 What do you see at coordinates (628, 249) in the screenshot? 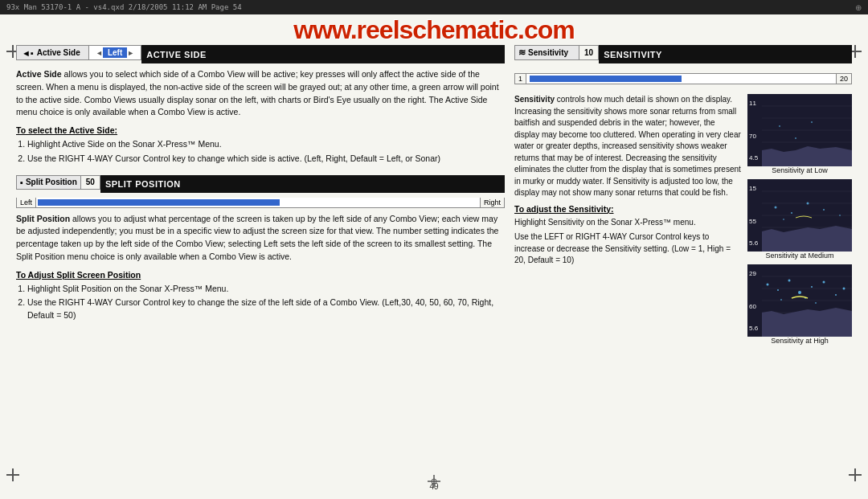
I see `sens-step-2: Use the LEFT or RIGHT 4-WAY Cursor Contr…` at bounding box center [628, 249].